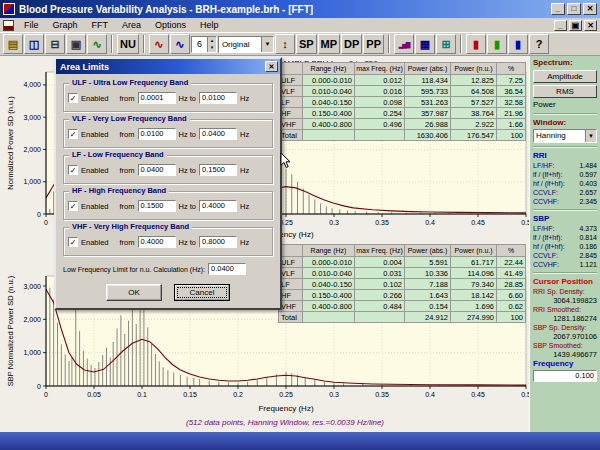  Describe the element at coordinates (32, 25) in the screenshot. I see `menu-file: File` at that location.